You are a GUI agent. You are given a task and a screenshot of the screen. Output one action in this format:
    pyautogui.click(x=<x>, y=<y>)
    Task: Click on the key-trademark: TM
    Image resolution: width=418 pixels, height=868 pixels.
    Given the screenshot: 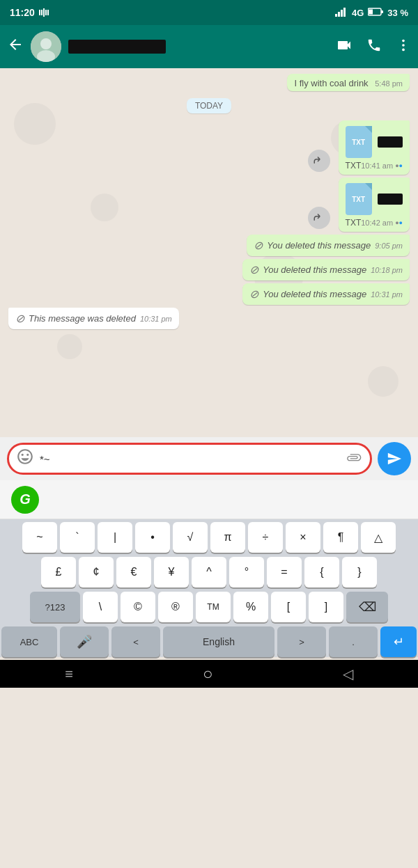 What is the action you would take?
    pyautogui.click(x=213, y=607)
    